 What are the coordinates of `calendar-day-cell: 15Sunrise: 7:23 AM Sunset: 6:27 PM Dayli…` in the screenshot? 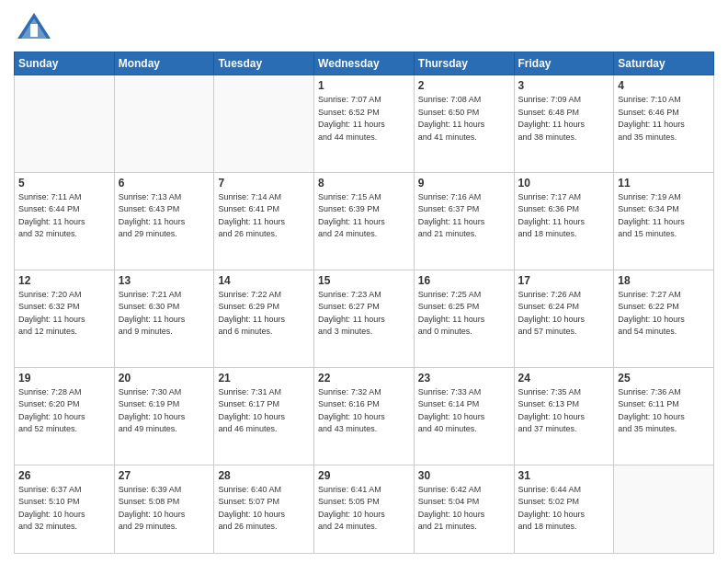 It's located at (364, 318).